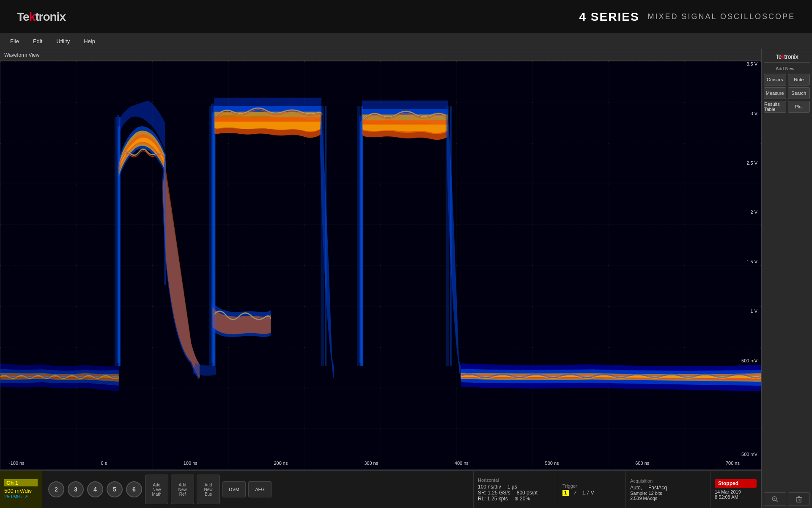 The height and width of the screenshot is (508, 812). Describe the element at coordinates (95, 489) in the screenshot. I see `ch4-button: 4` at that location.